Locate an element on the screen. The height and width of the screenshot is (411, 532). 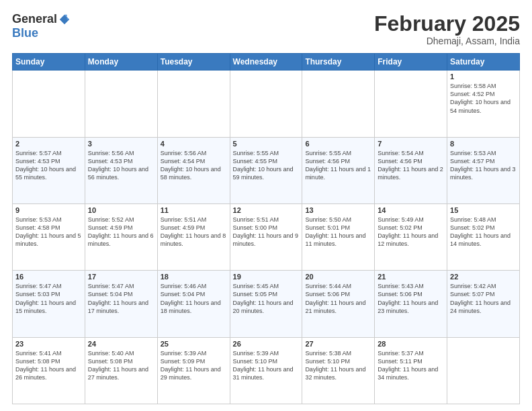
day-number: 2 is located at coordinates (48, 144).